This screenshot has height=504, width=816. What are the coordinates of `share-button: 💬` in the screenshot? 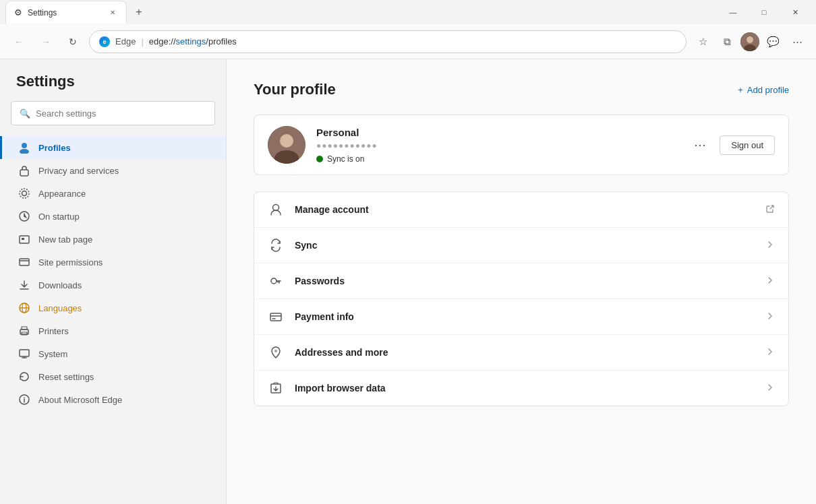 It's located at (773, 42).